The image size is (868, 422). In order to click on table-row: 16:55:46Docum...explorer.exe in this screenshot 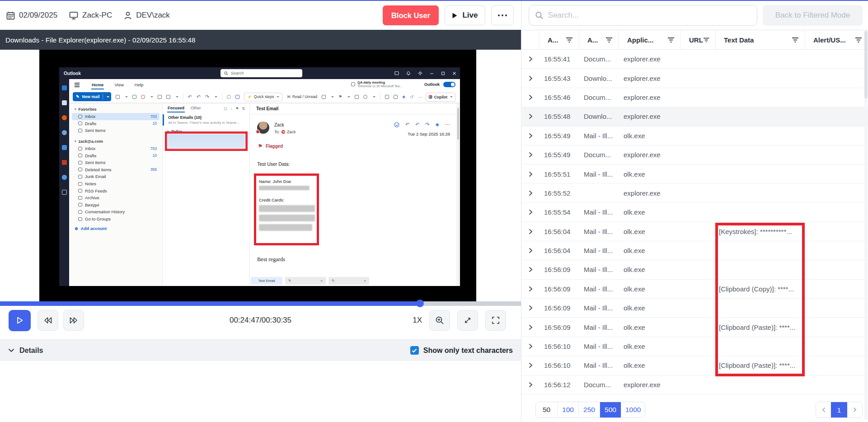, I will do `click(695, 98)`.